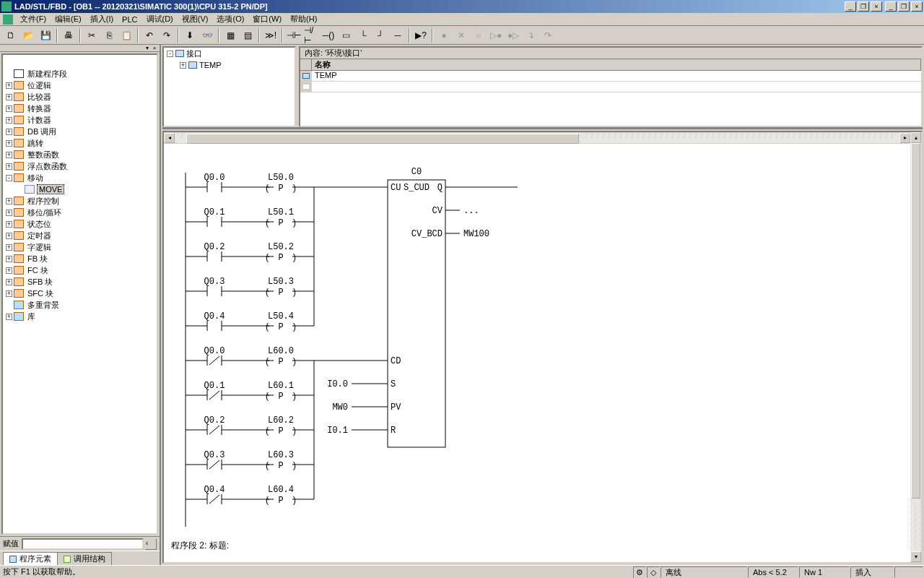 The height and width of the screenshot is (578, 924). Describe the element at coordinates (548, 35) in the screenshot. I see `step-over-button: ↷` at that location.